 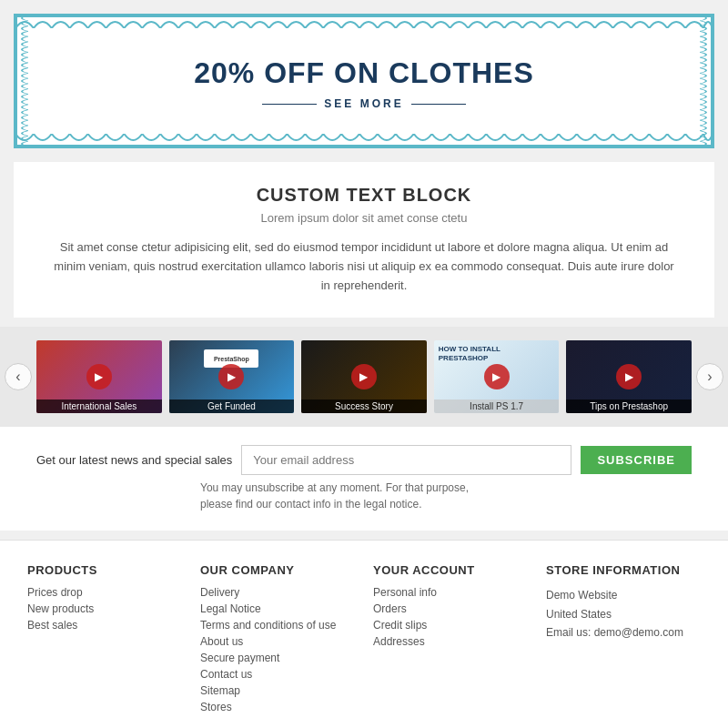 I want to click on install-text: HOW TO INSTALLPRESTASHOP, so click(x=497, y=353).